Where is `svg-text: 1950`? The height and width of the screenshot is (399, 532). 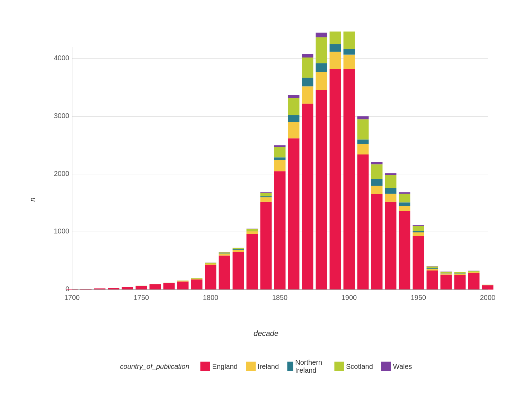 svg-text: 1950 is located at coordinates (418, 298).